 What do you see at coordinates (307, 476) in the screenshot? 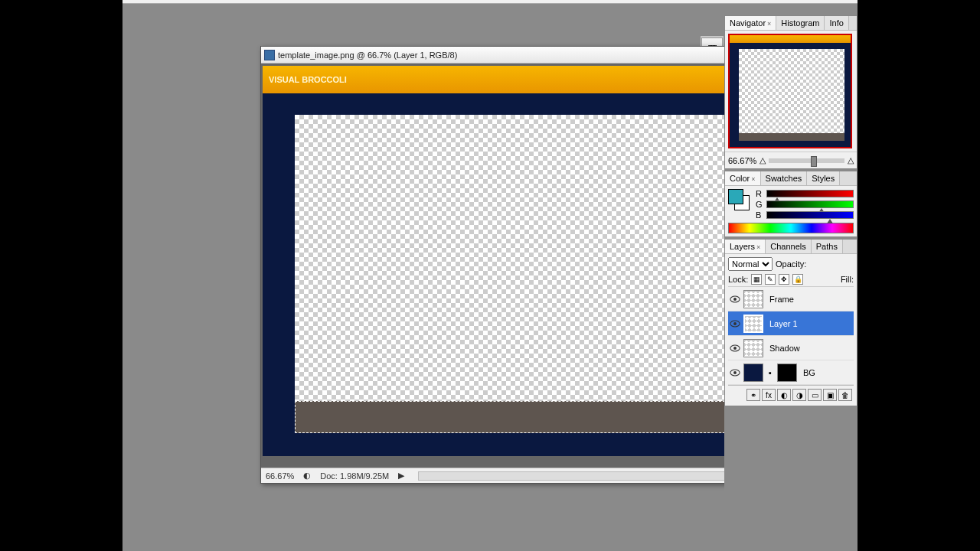
I see `zoom-indicator-icon: ◐` at bounding box center [307, 476].